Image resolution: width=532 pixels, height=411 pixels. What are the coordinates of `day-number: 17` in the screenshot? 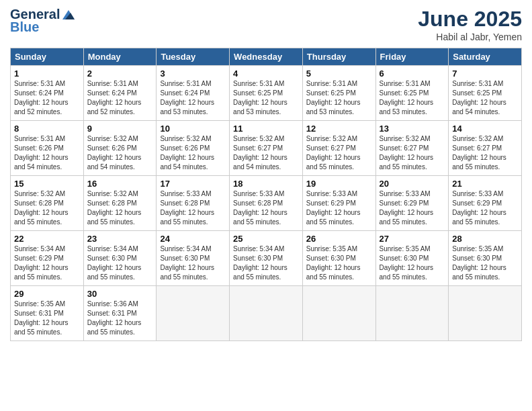 It's located at (193, 184).